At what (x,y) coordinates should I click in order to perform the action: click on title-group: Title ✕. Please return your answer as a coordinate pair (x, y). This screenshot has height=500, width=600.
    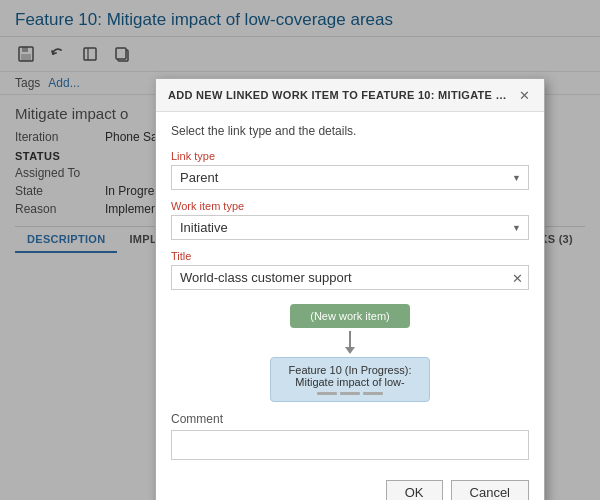
    Looking at the image, I should click on (350, 270).